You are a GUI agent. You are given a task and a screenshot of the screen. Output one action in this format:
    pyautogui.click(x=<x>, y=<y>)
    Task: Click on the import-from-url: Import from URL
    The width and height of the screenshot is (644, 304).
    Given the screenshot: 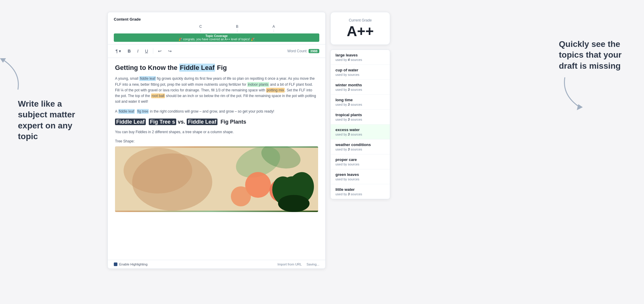 What is the action you would take?
    pyautogui.click(x=290, y=264)
    